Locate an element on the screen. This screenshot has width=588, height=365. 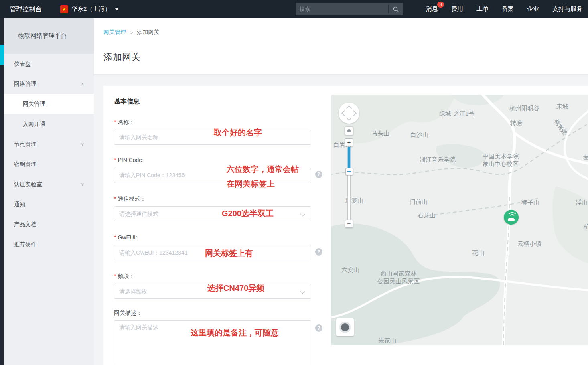
gweui-label: *GwEUI: is located at coordinates (213, 237).